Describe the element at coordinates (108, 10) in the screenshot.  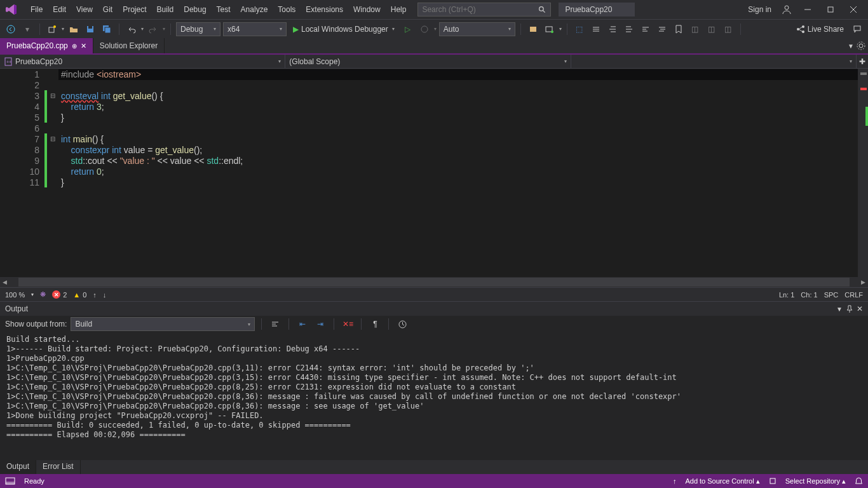
I see `menu-git: Git` at that location.